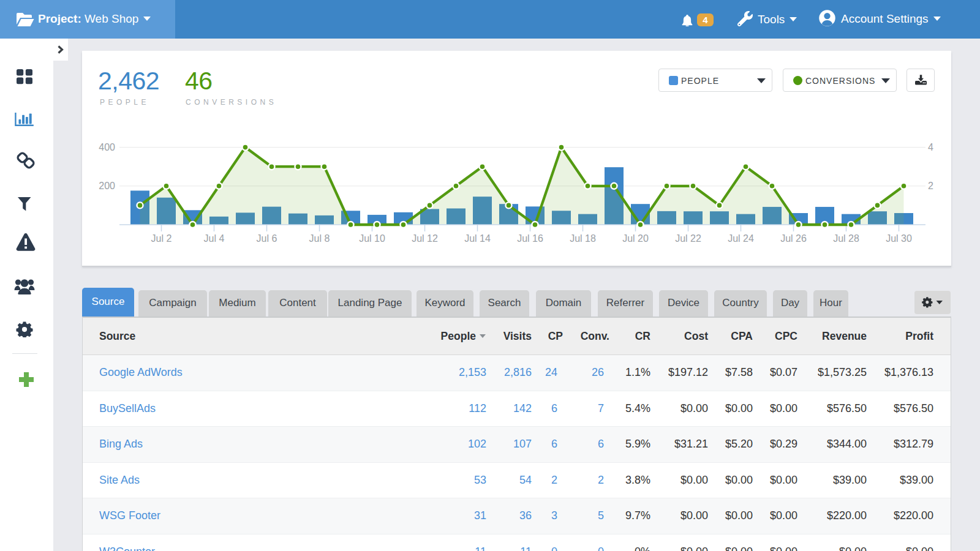  I want to click on svg-text: Jul 18, so click(583, 239).